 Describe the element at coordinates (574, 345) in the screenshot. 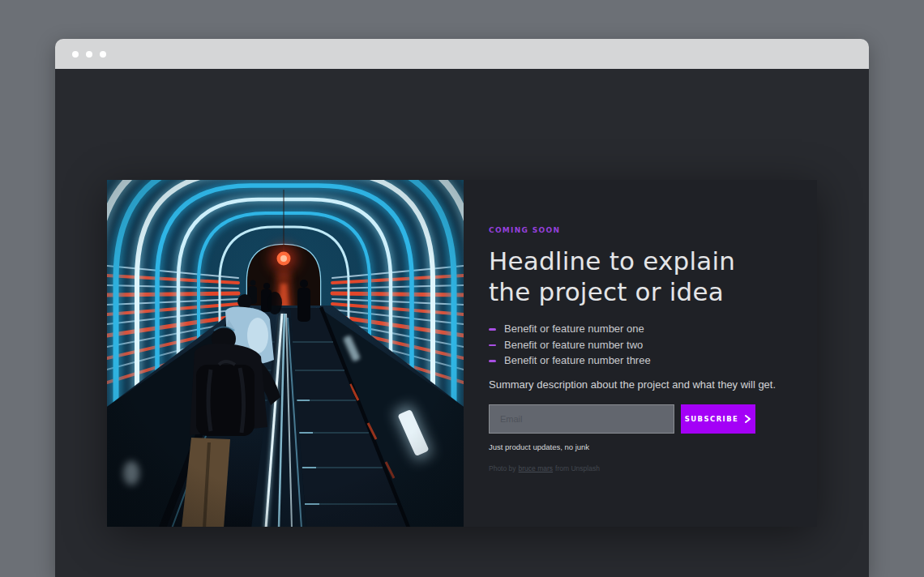

I see `benefit-label: Benefit or feature number two` at that location.